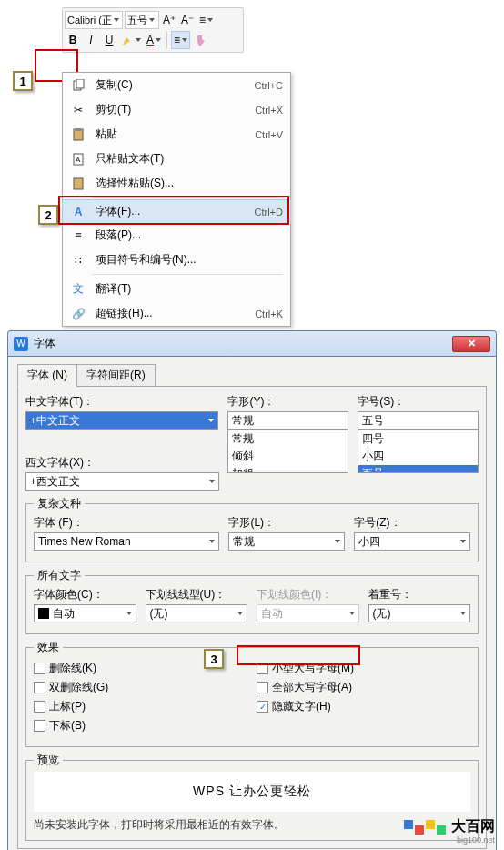 The height and width of the screenshot is (850, 504). I want to click on highlight-button, so click(131, 40).